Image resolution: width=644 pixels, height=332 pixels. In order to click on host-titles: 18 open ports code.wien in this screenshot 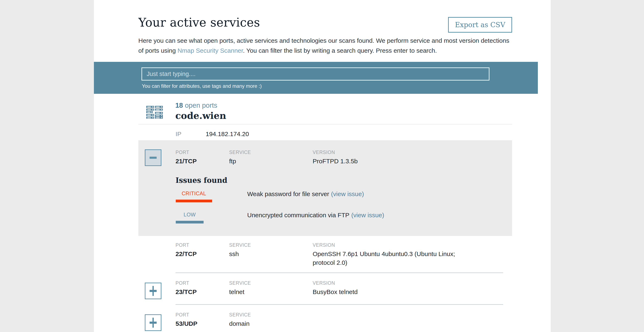, I will do `click(201, 111)`.